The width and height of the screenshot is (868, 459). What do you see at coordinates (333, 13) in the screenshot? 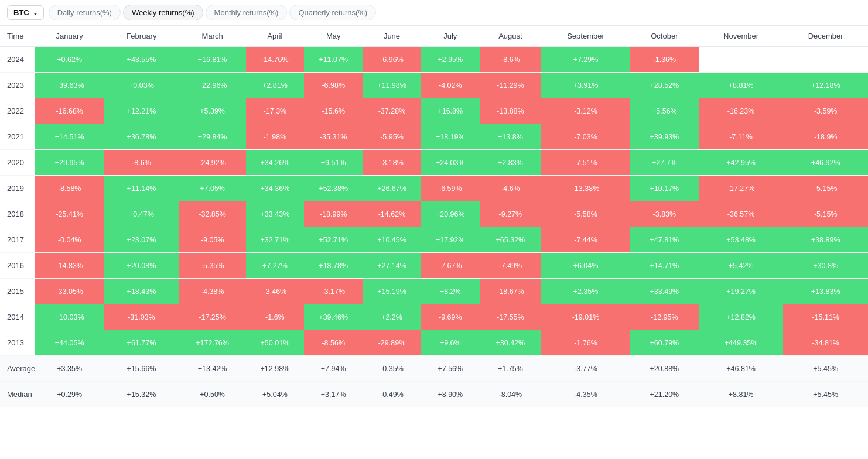
I see `tab-quarterly-returns---: Quarterly returns(%)` at bounding box center [333, 13].